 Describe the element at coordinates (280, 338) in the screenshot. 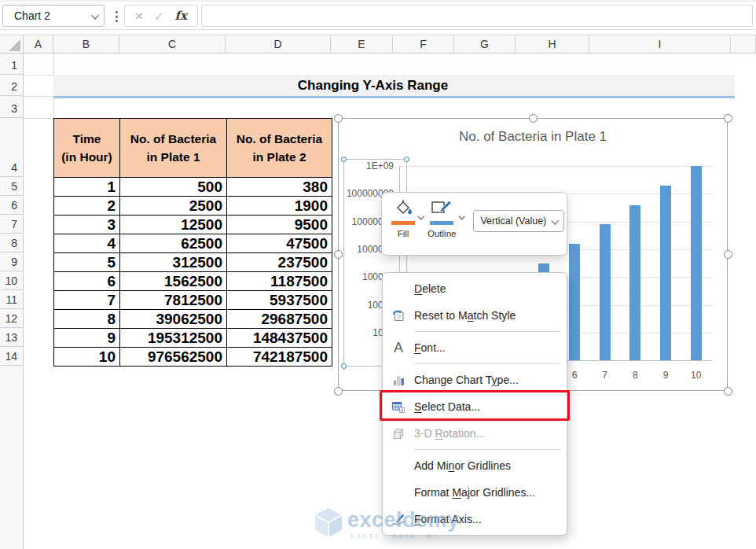

I see `table-cell: 148437500` at that location.